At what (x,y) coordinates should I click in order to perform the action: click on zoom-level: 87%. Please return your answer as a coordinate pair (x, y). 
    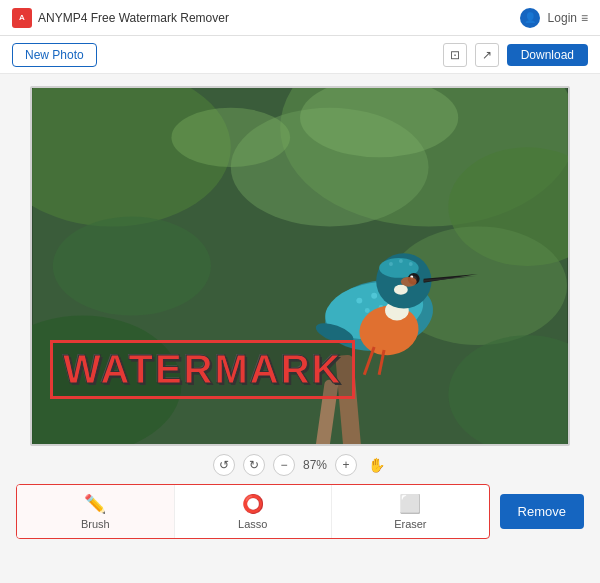
    Looking at the image, I should click on (315, 465).